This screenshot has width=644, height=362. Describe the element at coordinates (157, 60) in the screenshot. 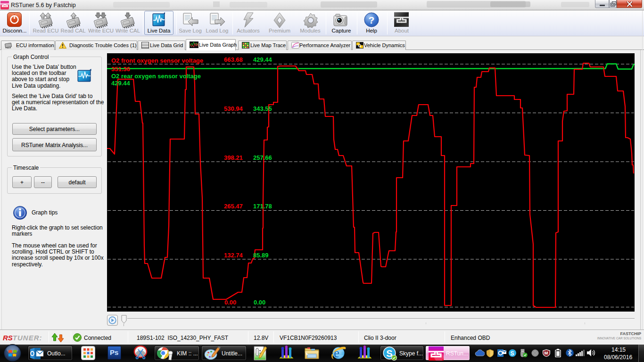

I see `svg-text: O2 front oxygen sensor voltage` at that location.